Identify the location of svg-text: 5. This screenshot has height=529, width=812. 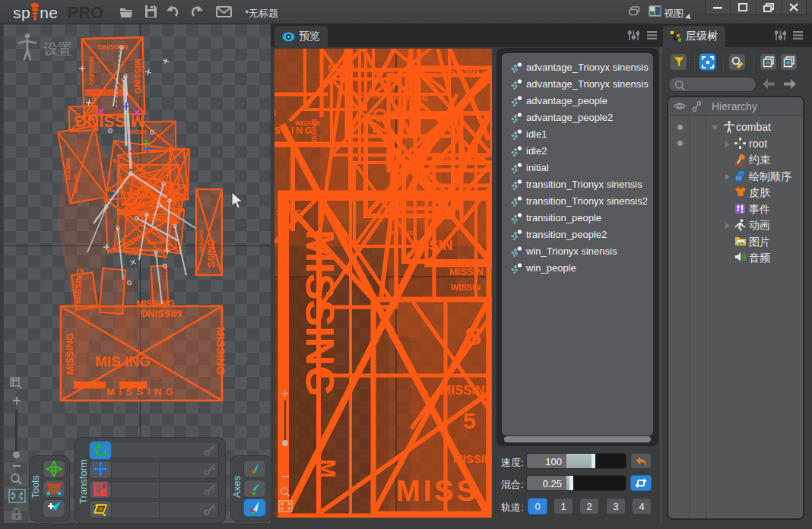
(470, 421).